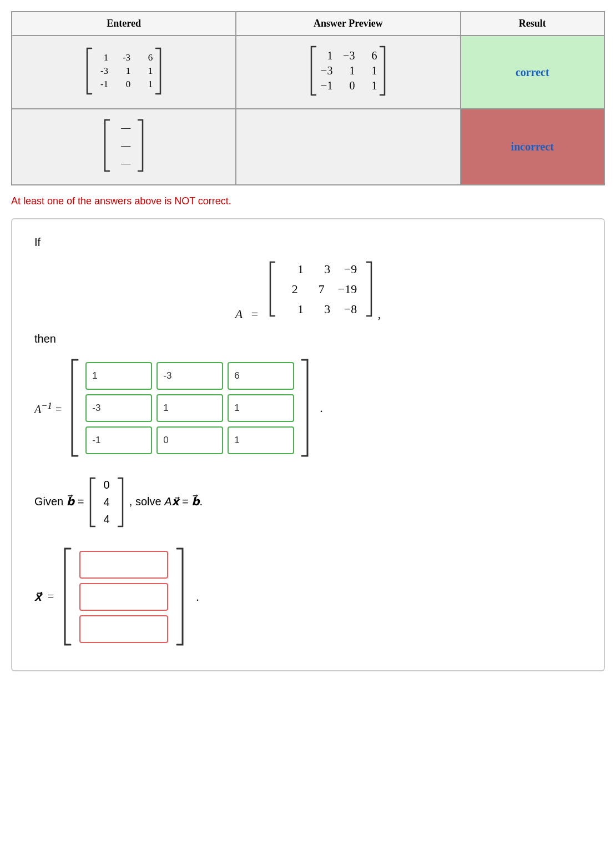 This screenshot has width=616, height=864. Describe the element at coordinates (350, 269) in the screenshot. I see `a13: −9` at that location.